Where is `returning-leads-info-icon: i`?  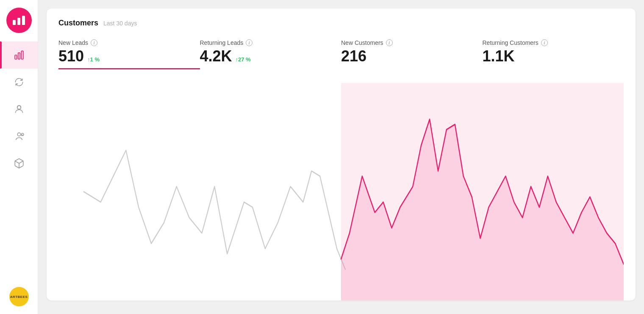 returning-leads-info-icon: i is located at coordinates (249, 43).